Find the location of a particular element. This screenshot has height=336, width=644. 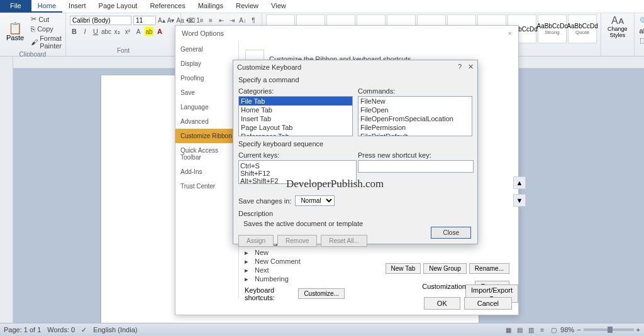

category-item: Page Layout Tab is located at coordinates (296, 127).